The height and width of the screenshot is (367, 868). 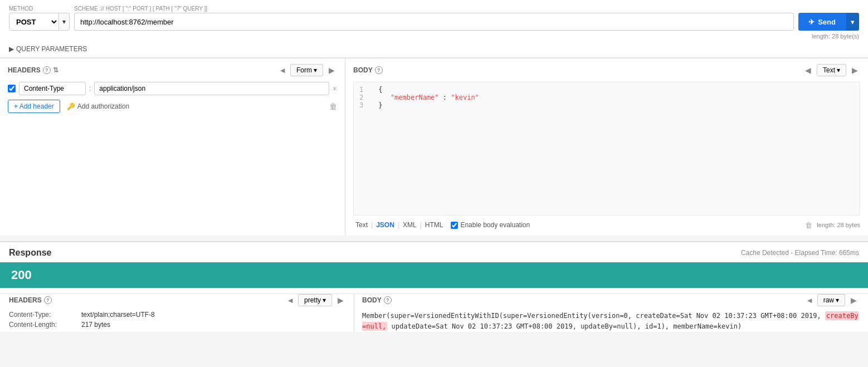 What do you see at coordinates (829, 22) in the screenshot?
I see `send-btn-group: ✈ Send ▾` at bounding box center [829, 22].